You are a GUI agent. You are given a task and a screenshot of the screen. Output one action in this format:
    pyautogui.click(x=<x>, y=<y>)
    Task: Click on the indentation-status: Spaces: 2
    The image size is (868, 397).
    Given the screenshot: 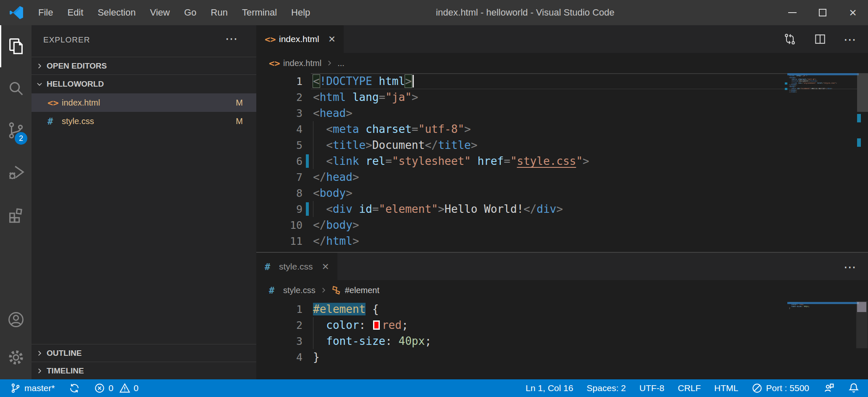 What is the action you would take?
    pyautogui.click(x=606, y=388)
    